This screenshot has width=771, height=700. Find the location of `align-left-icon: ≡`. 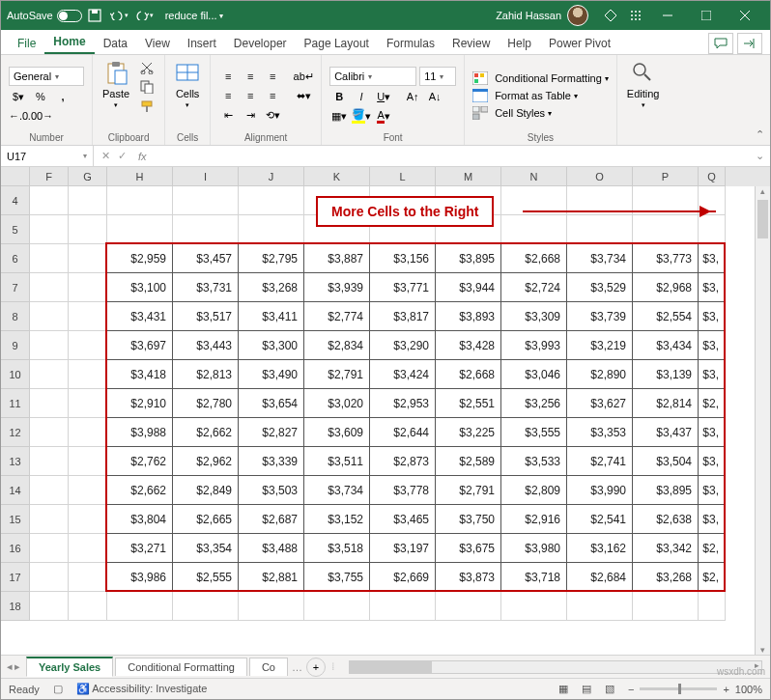

align-left-icon: ≡ is located at coordinates (228, 96).